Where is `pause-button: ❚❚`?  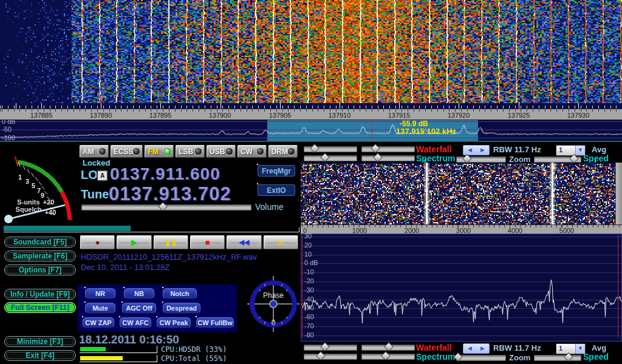 pause-button: ❚❚ is located at coordinates (171, 243).